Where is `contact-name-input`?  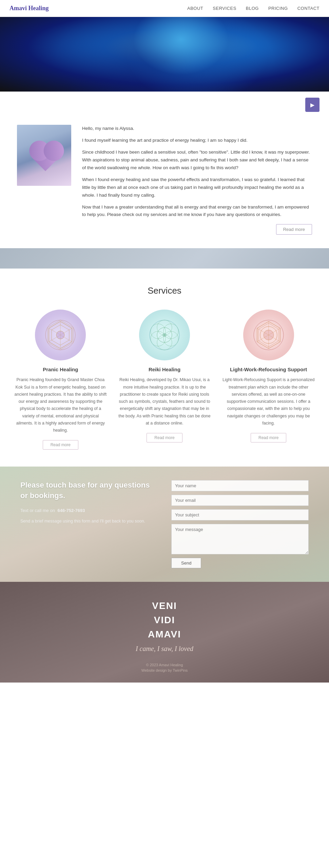
contact-name-input is located at coordinates (240, 486).